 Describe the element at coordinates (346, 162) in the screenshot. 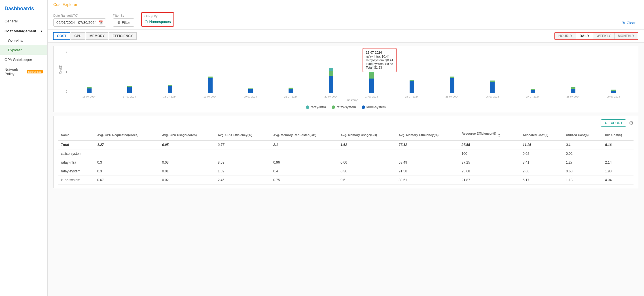

I see `table-body: Total1.270.053.772.11.6277.1227.5511.263…` at that location.